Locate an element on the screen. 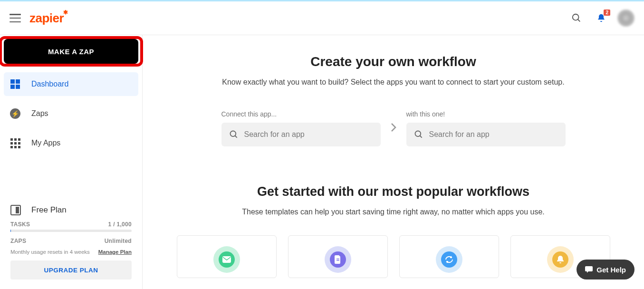 This screenshot has width=644, height=289. zapier-logo: zapier ✱ is located at coordinates (47, 18).